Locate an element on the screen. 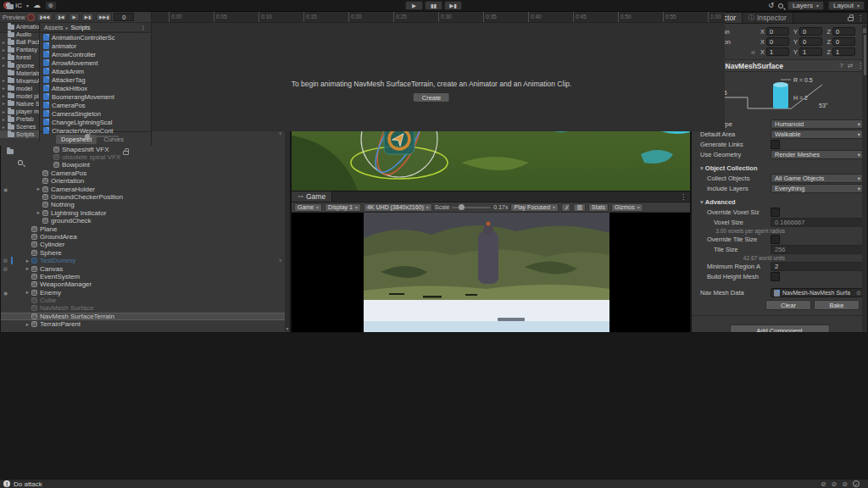 This screenshot has width=868, height=488. project-file: AnimationControllerSc is located at coordinates (90, 37).